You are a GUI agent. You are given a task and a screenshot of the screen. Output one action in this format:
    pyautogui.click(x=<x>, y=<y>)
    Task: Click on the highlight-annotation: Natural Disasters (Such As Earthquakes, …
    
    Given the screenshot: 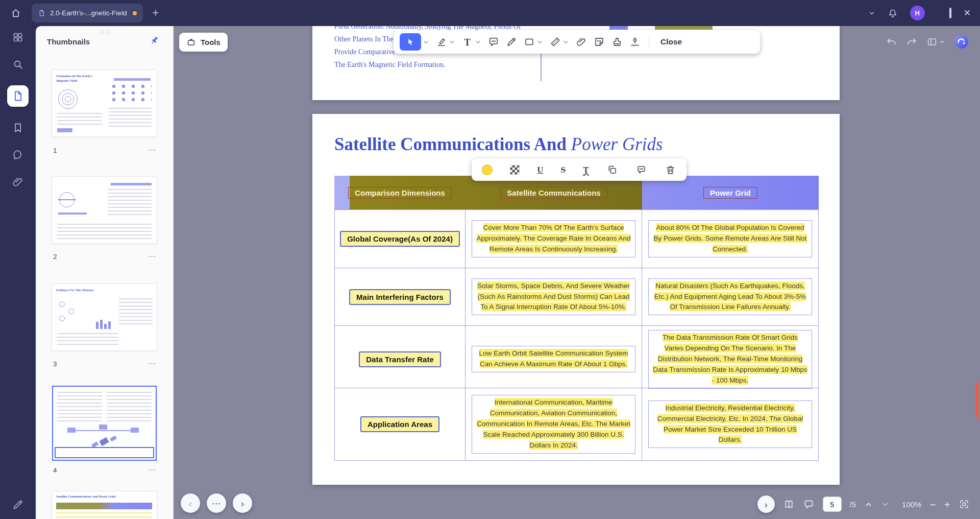 What is the action you would take?
    pyautogui.click(x=730, y=297)
    